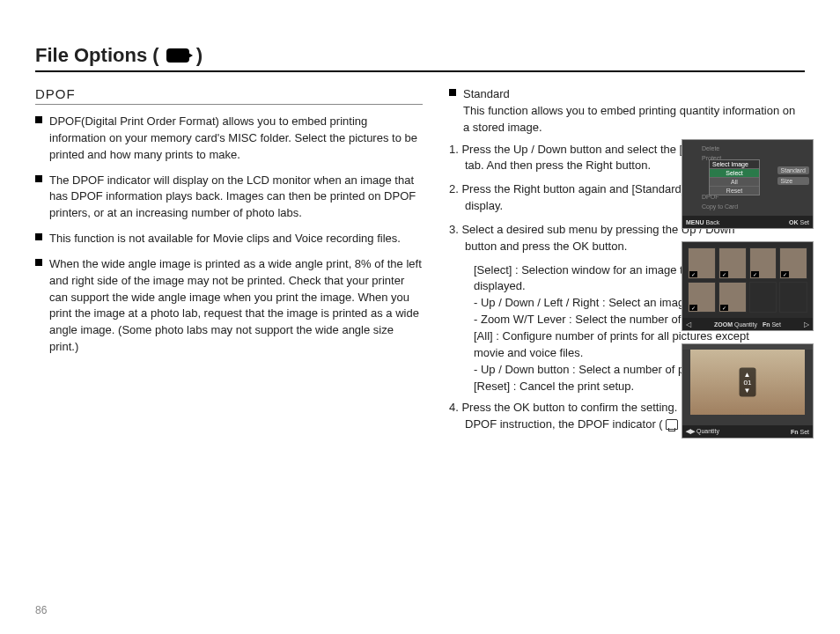 This screenshot has height=634, width=840. Describe the element at coordinates (233, 137) in the screenshot. I see `bullet-text: DPOF(Digital Print Order Format) allows …` at that location.